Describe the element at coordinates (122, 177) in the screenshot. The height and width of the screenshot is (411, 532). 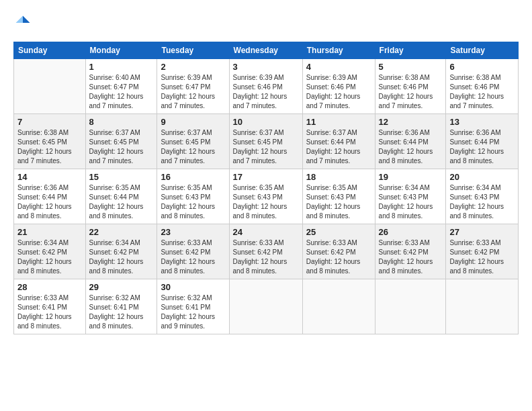
I see `day-number: 15` at that location.